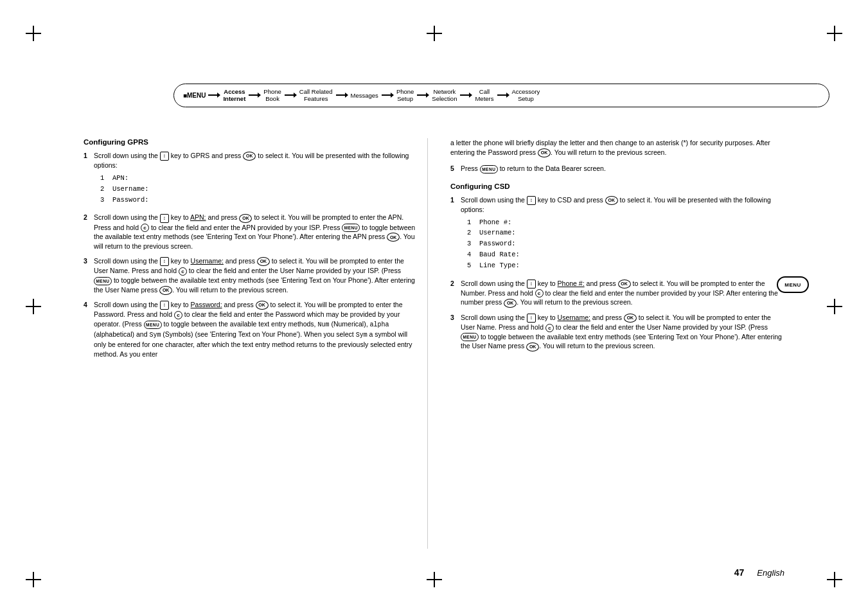 The height and width of the screenshot is (613, 868). Describe the element at coordinates (454, 332) in the screenshot. I see `step-csd-num-3: 3` at that location.